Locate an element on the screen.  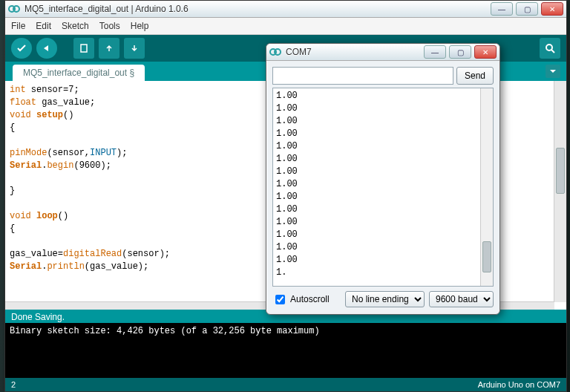
serial-title: COM7 is located at coordinates (355, 52).